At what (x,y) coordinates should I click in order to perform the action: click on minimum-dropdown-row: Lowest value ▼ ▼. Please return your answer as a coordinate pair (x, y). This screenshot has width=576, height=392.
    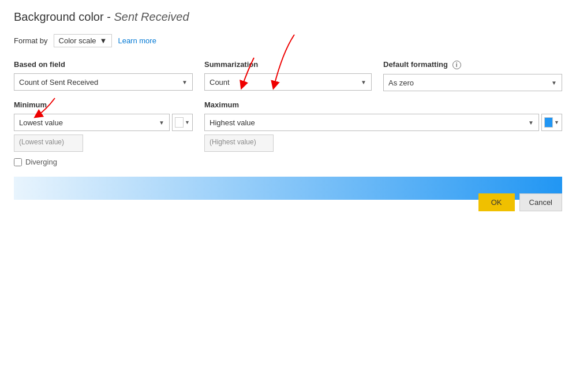
    Looking at the image, I should click on (103, 122).